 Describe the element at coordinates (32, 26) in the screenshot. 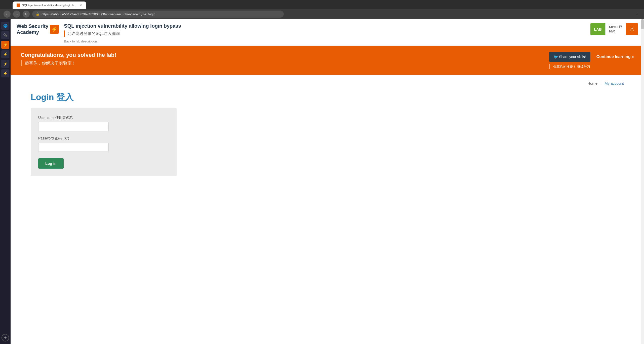

I see `logo-text-line1: Web Security` at that location.